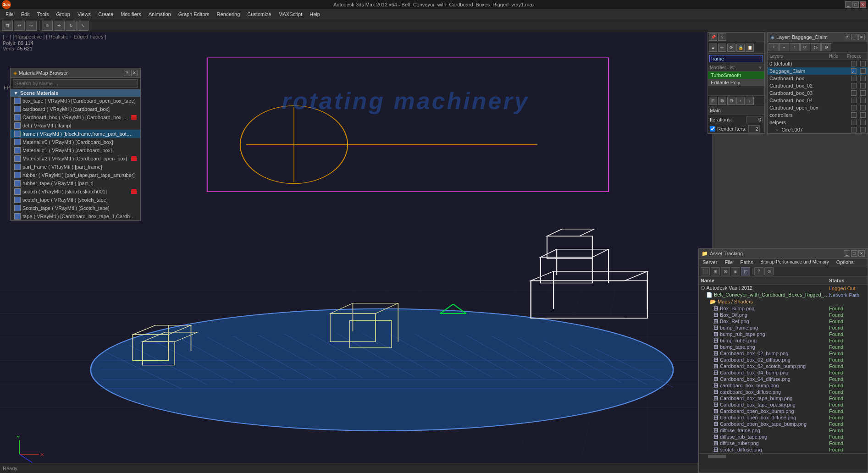 The width and height of the screenshot is (868, 473). Describe the element at coordinates (783, 373) in the screenshot. I see `asset-item-13: 🖼 Cardboard_box_04_bump.pngFound` at that location.